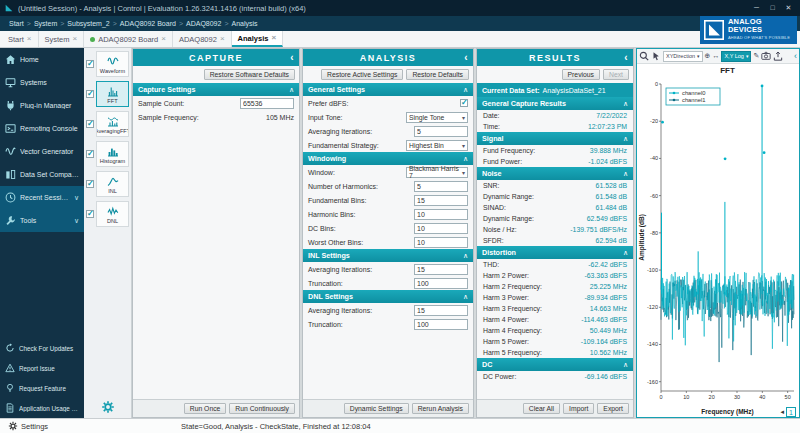  Describe the element at coordinates (16, 24) in the screenshot. I see `breadcrumb-item-start: Start` at that location.